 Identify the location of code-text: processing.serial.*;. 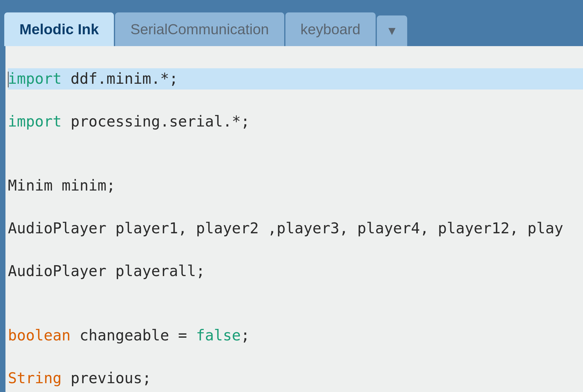
(156, 121).